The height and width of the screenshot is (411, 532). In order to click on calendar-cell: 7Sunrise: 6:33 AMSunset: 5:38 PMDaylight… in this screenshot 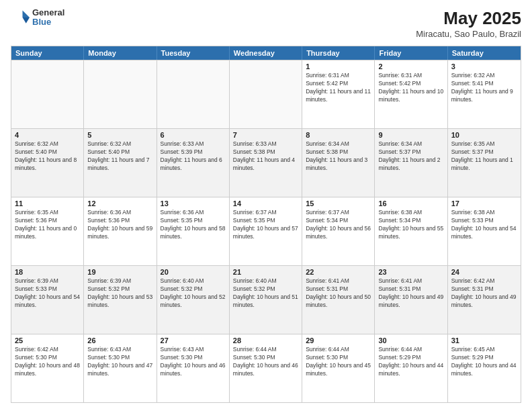, I will do `click(266, 163)`.